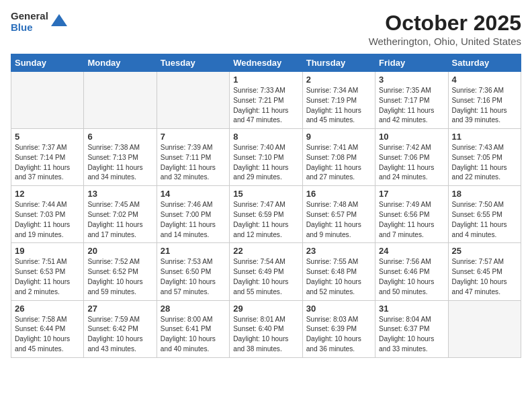 This screenshot has height=411, width=532. What do you see at coordinates (339, 277) in the screenshot?
I see `day-info: Sunrise: 7:55 AMSunset: 6:48 PMDaylight:…` at bounding box center [339, 277].